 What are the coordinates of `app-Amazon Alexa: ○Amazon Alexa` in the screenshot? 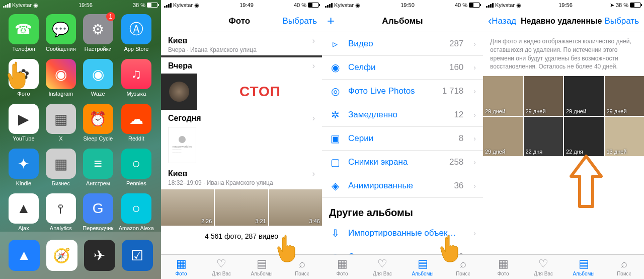 It's located at (136, 213).